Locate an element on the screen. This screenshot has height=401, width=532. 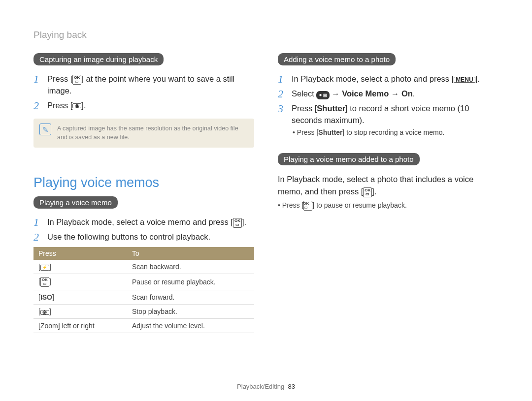
step-number: 3 is located at coordinates (285, 109).